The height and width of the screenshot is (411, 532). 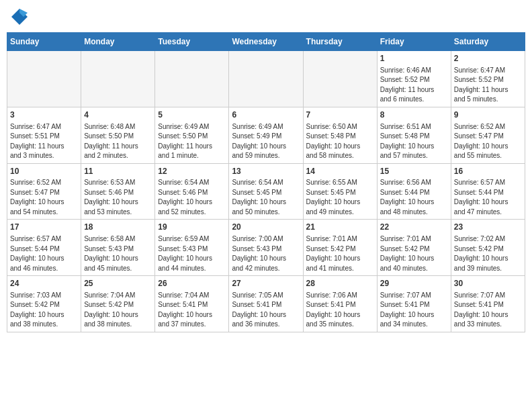 I want to click on day-number: 5, so click(x=192, y=116).